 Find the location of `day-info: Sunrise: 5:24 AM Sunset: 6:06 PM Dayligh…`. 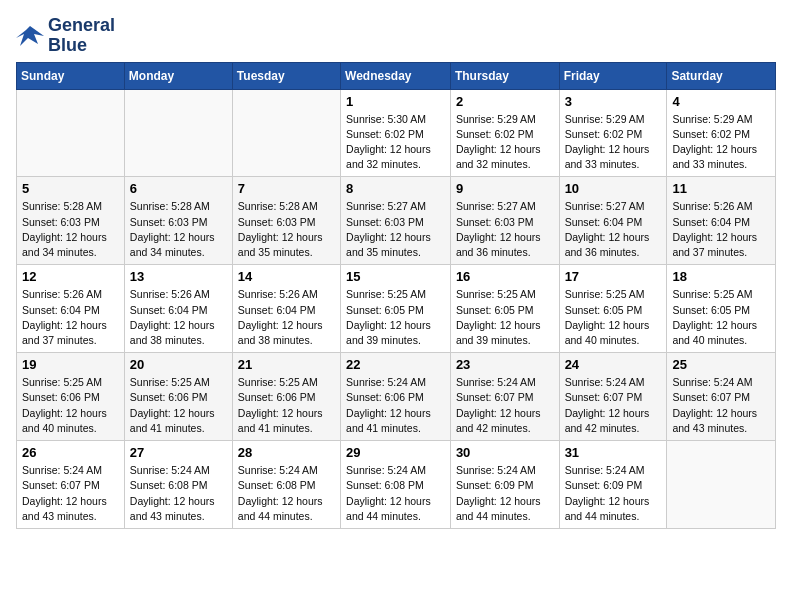

day-info: Sunrise: 5:24 AM Sunset: 6:06 PM Dayligh… is located at coordinates (396, 406).